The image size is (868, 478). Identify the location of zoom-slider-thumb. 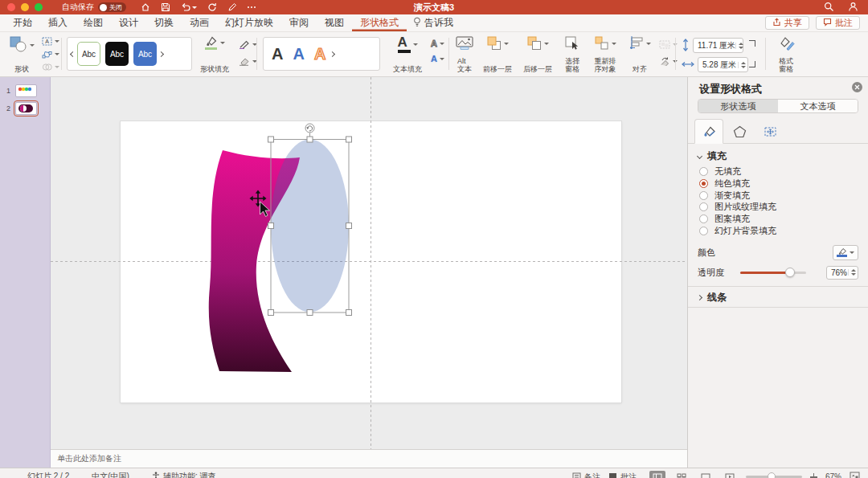
(772, 476).